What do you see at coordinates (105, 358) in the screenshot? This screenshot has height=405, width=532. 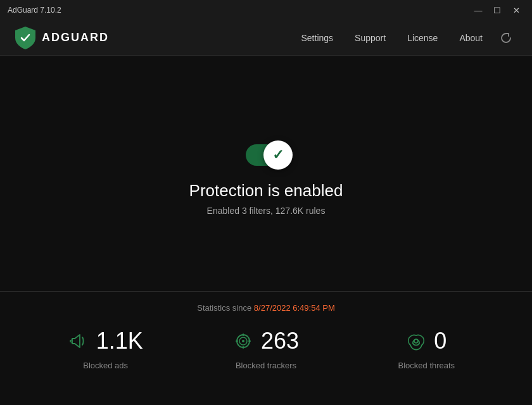 I see `stat-blocked-ads: 1.1K Blocked ads` at bounding box center [105, 358].